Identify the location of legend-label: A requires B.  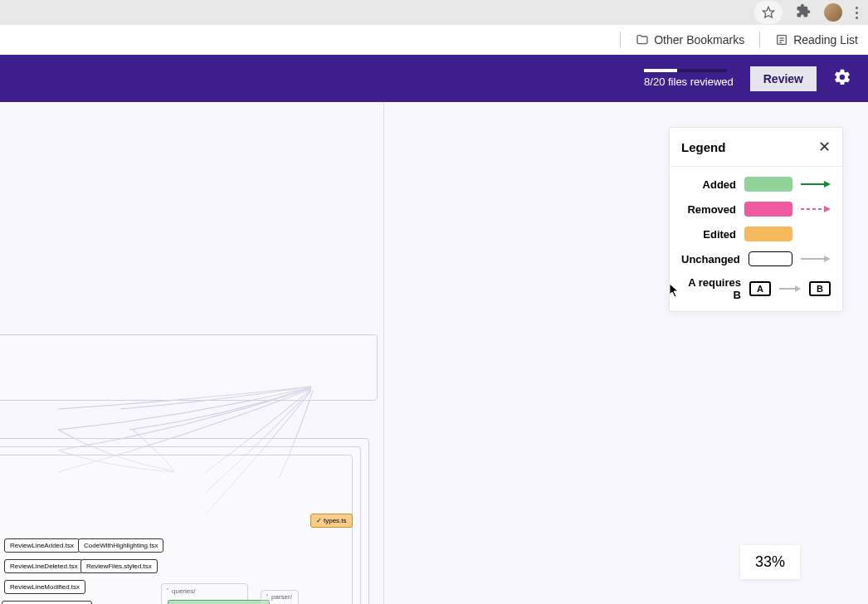
(711, 289).